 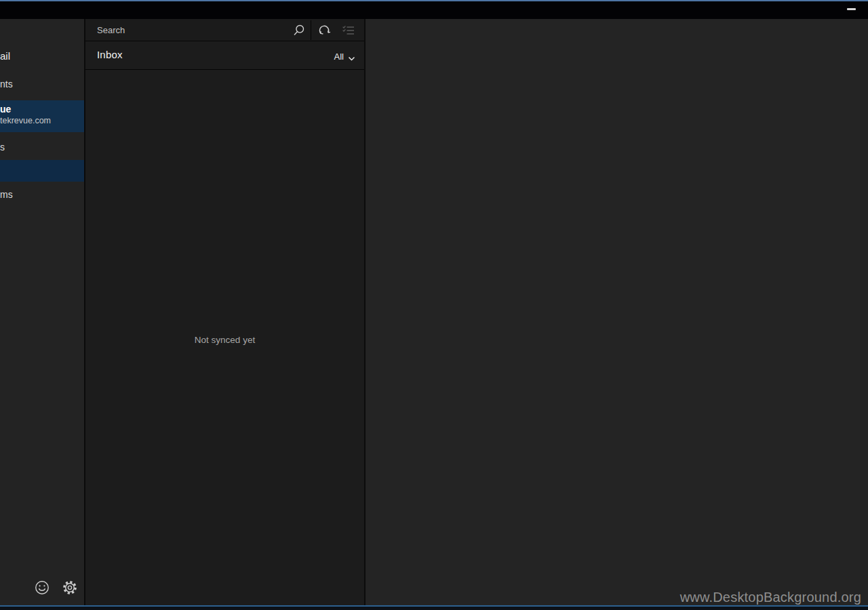 I want to click on filter-dropdown: All, so click(x=344, y=56).